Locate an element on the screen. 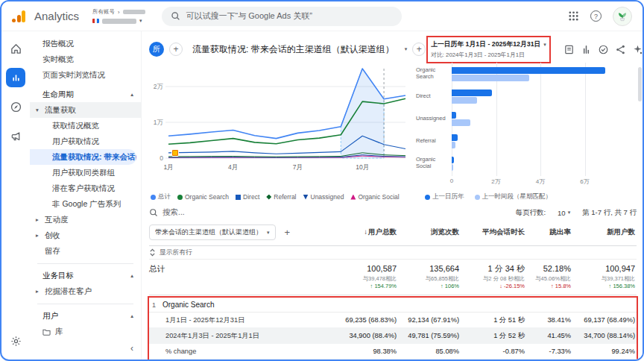  table-row: % change98.38%85.08%-0.87%-7.33%99.24% is located at coordinates (393, 352).